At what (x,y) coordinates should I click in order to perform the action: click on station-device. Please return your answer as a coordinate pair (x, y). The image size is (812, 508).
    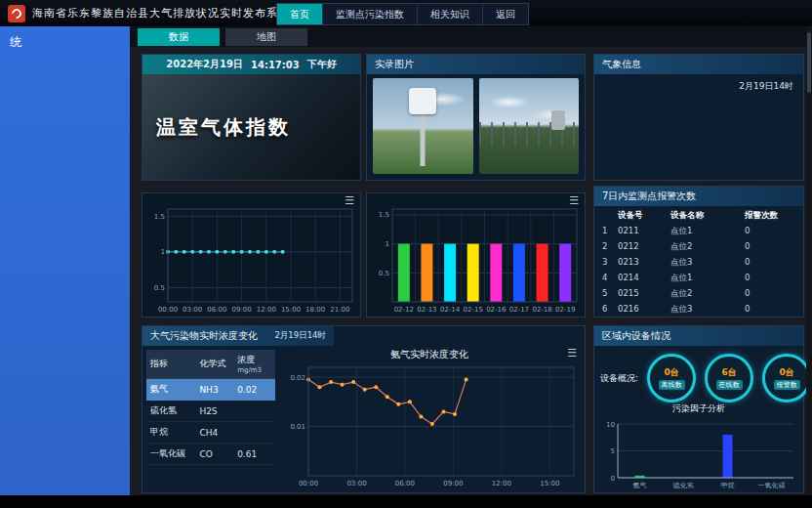
    Looking at the image, I should click on (423, 102).